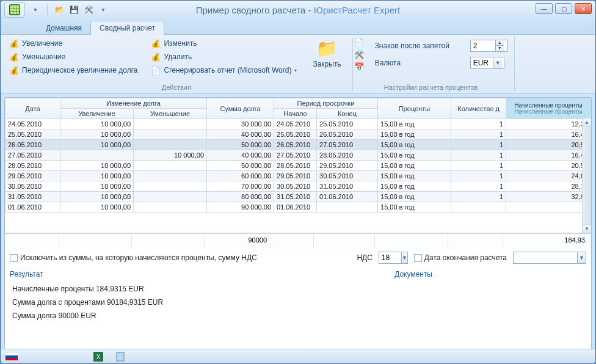 This screenshot has height=364, width=596. Describe the element at coordinates (393, 258) in the screenshot. I see `vat-select: ▼` at that location.